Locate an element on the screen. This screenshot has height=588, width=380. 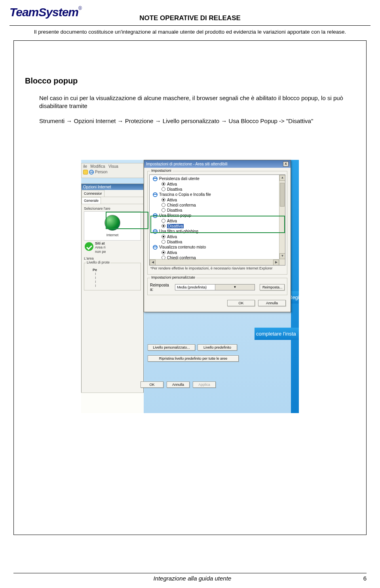
siti-attendibili-block: Siti at Area ri non pe is located at coordinates (112, 248).